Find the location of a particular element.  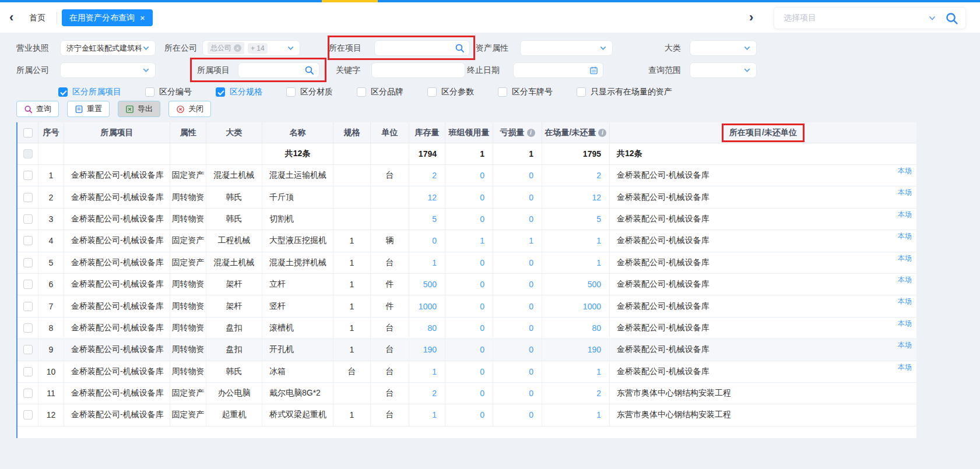

back-chevron-icon: ‹ is located at coordinates (12, 17).